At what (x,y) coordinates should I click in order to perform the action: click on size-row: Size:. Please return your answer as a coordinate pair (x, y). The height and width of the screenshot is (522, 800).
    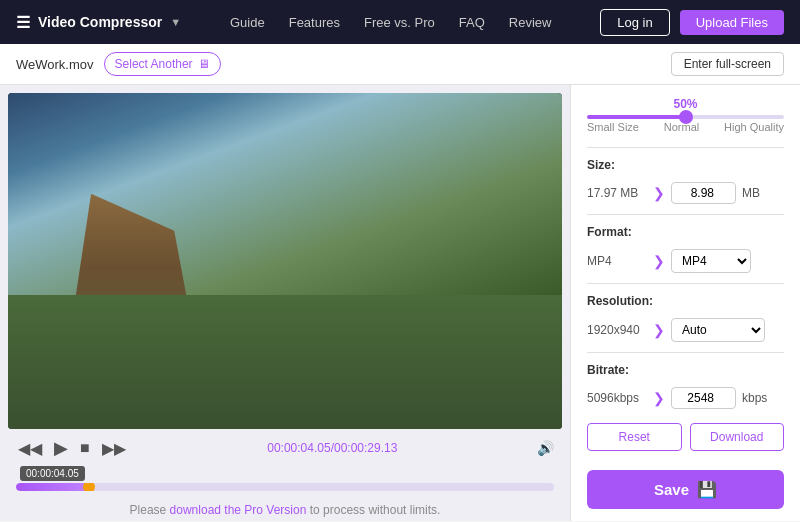
    Looking at the image, I should click on (686, 165).